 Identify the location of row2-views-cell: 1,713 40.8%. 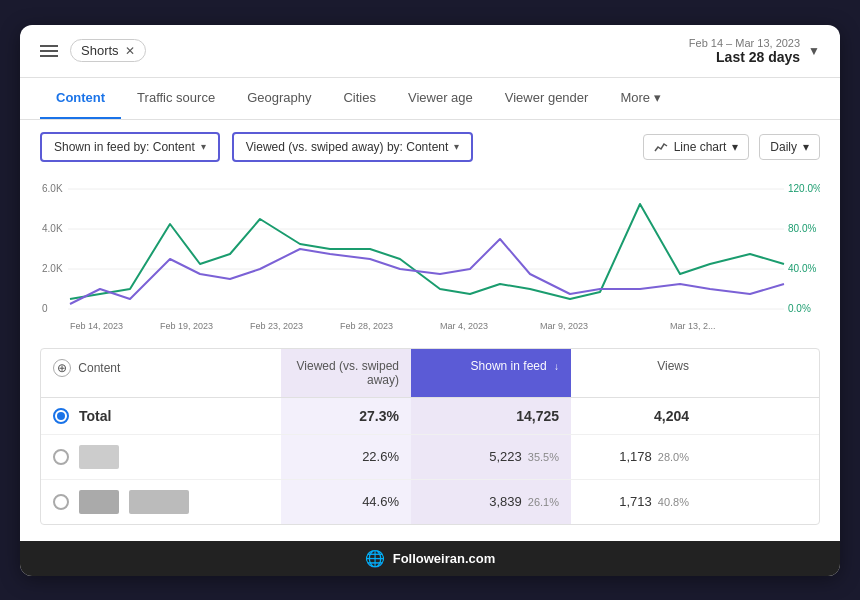
(636, 502).